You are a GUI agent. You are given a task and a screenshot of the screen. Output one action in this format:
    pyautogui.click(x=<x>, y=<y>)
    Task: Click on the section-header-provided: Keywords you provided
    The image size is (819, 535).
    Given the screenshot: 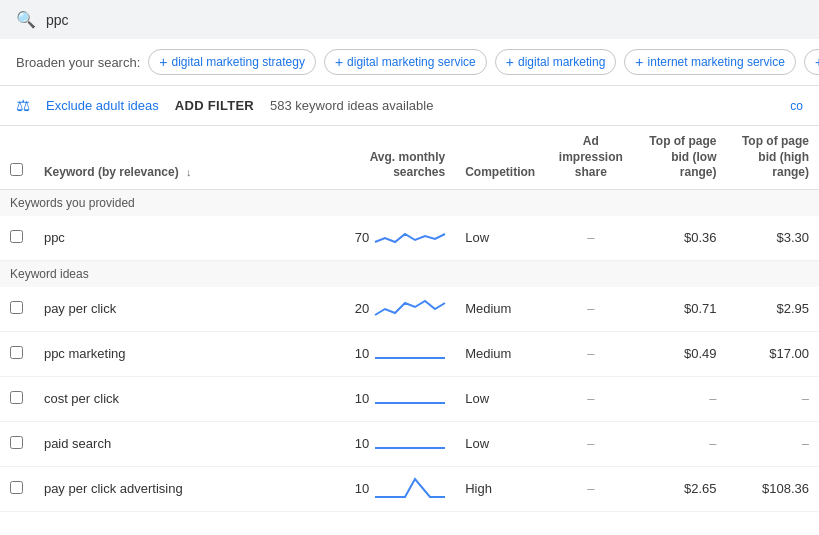 What is the action you would take?
    pyautogui.click(x=410, y=202)
    